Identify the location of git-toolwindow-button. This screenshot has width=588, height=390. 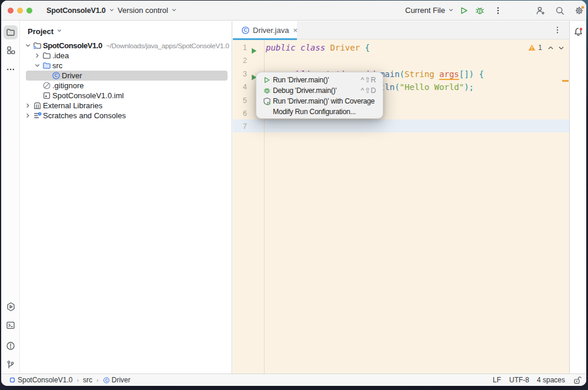
(11, 365).